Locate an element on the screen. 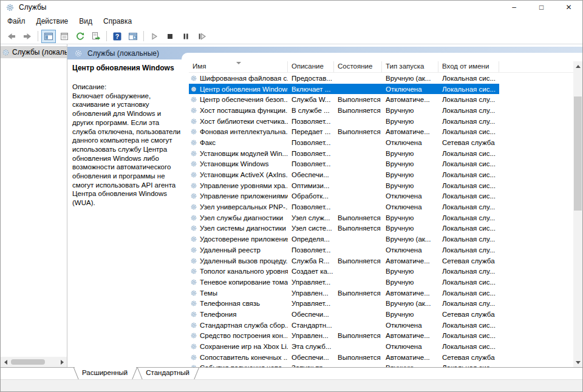 This screenshot has width=583, height=392. scroll-right-arrow-icon is located at coordinates (62, 362).